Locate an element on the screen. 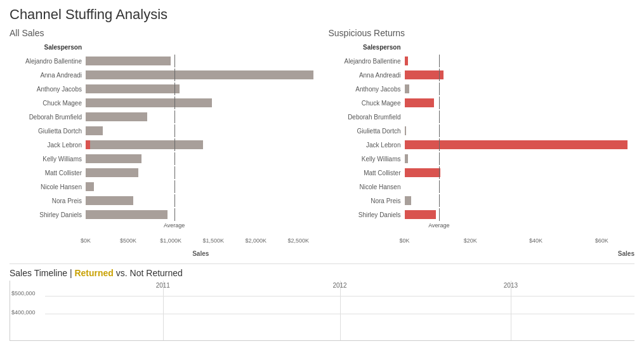  sr-bar-label: Jack Lebron is located at coordinates (367, 145).